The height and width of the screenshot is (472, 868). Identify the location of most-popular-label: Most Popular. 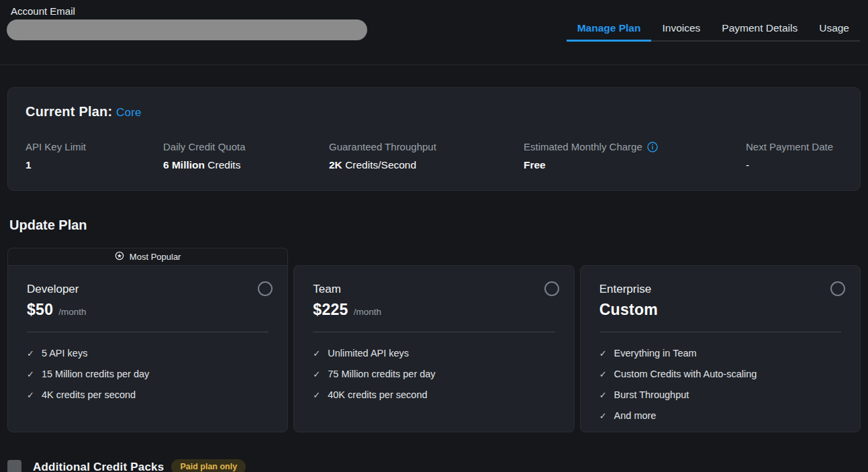
(156, 256).